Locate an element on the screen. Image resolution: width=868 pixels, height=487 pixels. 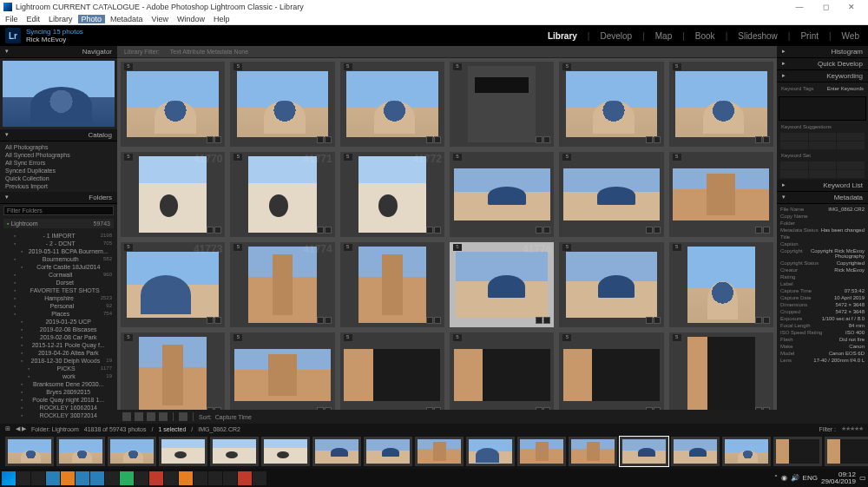
menu-edit: Edit is located at coordinates (34, 19).